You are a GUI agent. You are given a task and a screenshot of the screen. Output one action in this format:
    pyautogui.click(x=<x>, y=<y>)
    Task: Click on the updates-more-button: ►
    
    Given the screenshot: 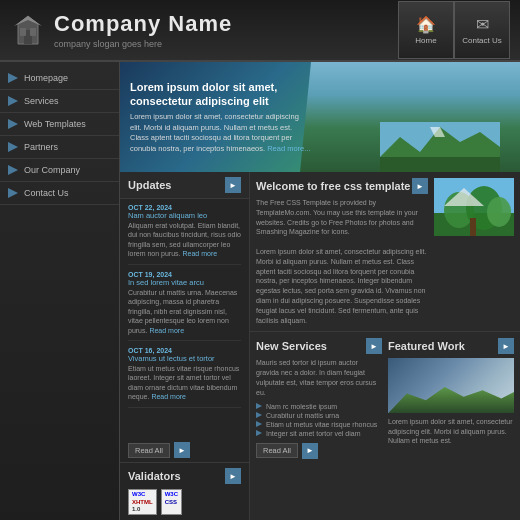 What is the action you would take?
    pyautogui.click(x=233, y=185)
    